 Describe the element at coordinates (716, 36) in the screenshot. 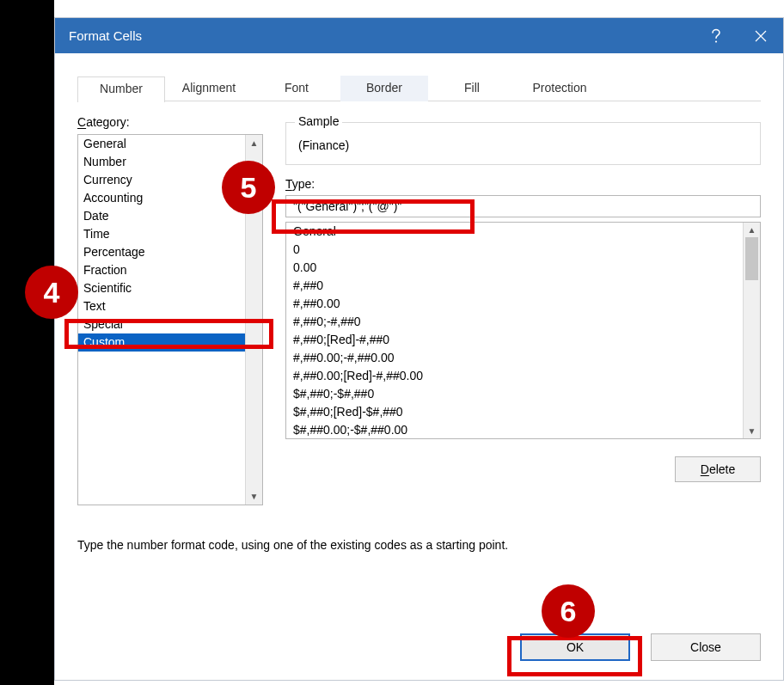

I see `help-icon` at that location.